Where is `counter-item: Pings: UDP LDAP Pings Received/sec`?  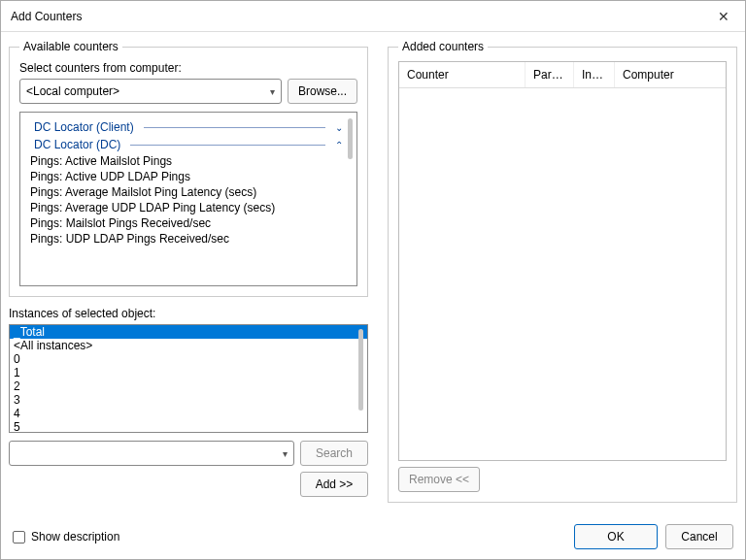 counter-item: Pings: UDP LDAP Pings Received/sec is located at coordinates (188, 239).